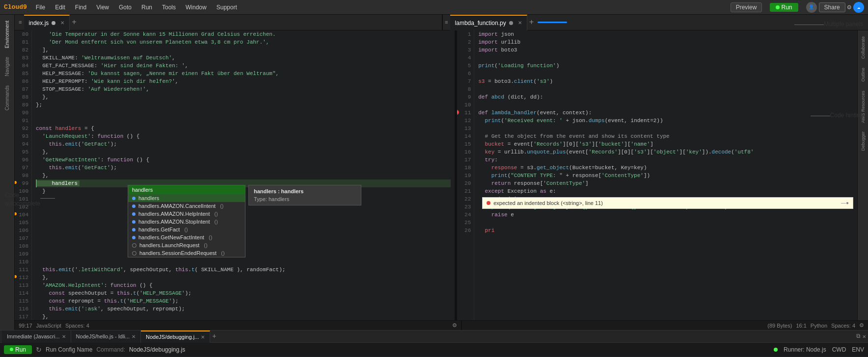 The width and height of the screenshot is (868, 357). Describe the element at coordinates (111, 350) in the screenshot. I see `command-label: Command:` at that location.